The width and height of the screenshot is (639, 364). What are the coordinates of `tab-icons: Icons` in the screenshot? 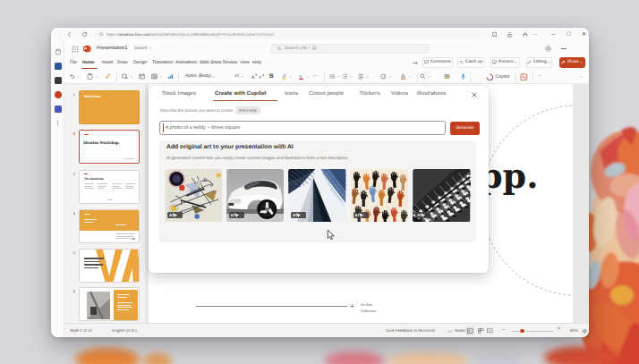 It's located at (292, 94).